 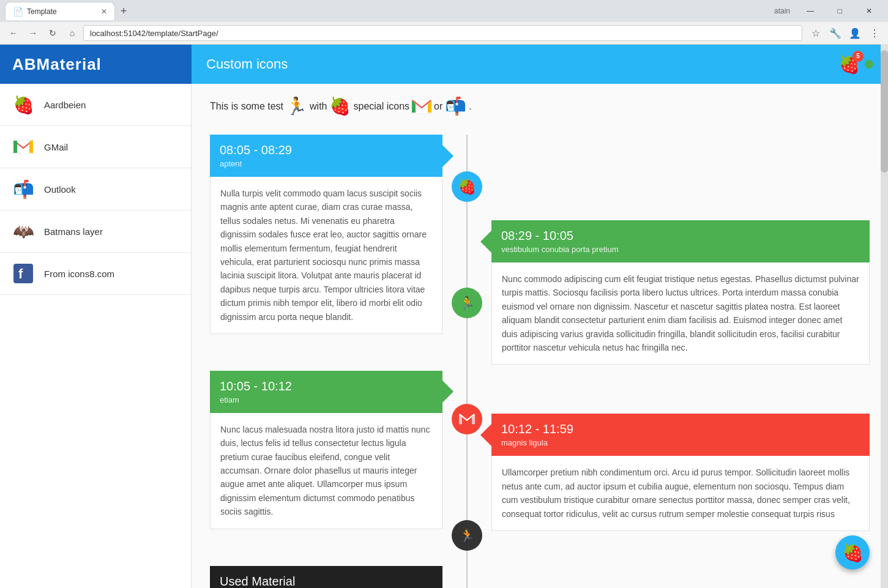 I want to click on app-header: ABMaterial Custom icons 🍓 5, so click(x=444, y=64).